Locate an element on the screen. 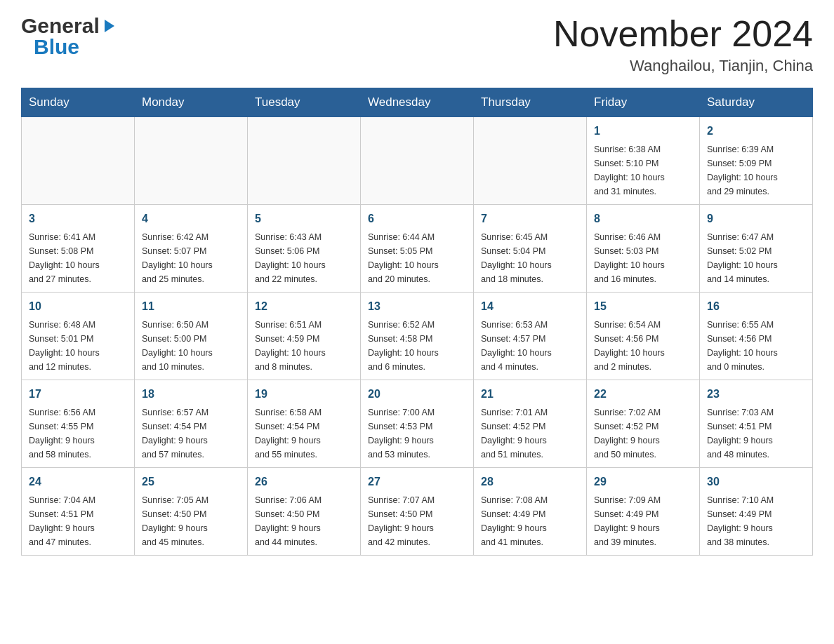 The width and height of the screenshot is (834, 644). day-info: Sunrise: 6:43 AM Sunset: 5:06 PM Dayligh… is located at coordinates (304, 258).